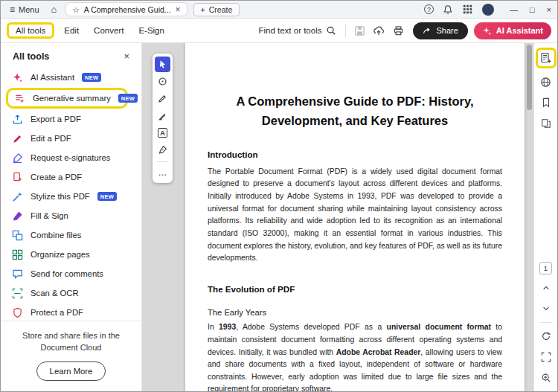 This screenshot has height=392, width=558. I want to click on all-tools-panel-header: All tools ×, so click(71, 54).